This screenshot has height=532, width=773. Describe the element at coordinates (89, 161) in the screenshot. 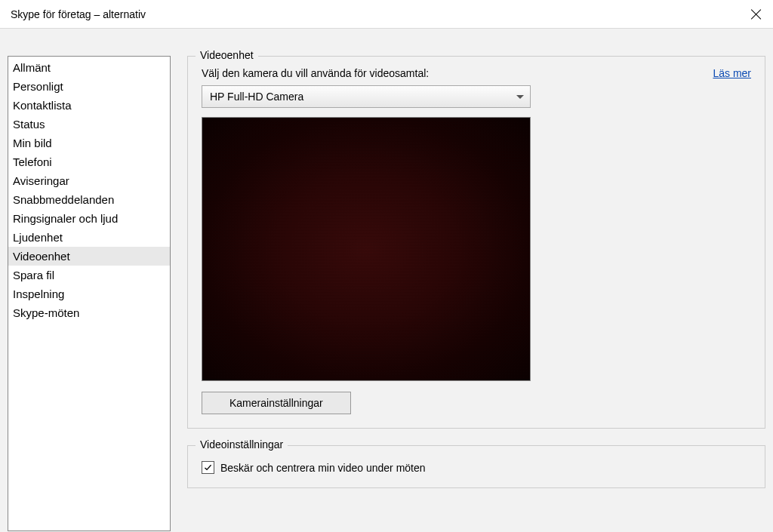

I see `sidebar-item-telefoni: Telefoni` at that location.